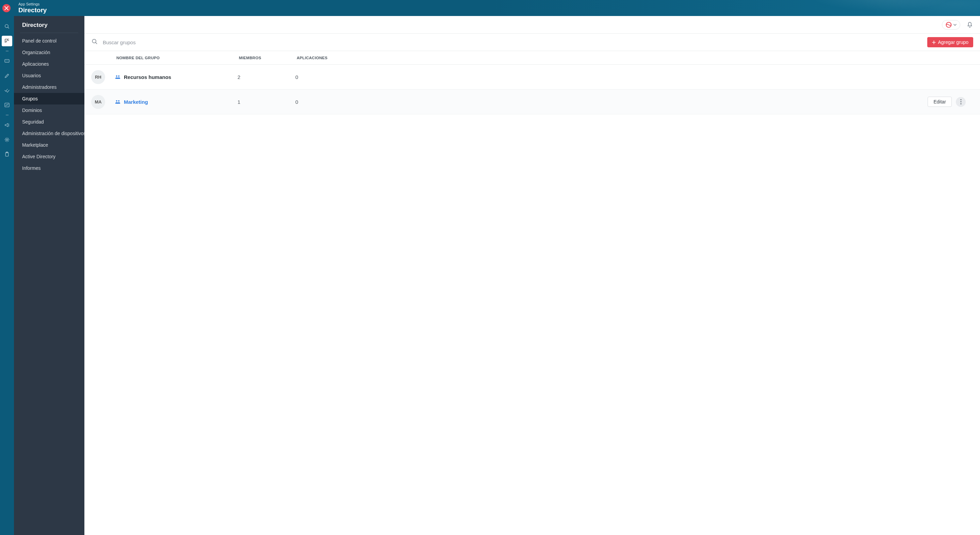 The image size is (980, 535). What do you see at coordinates (532, 77) in the screenshot?
I see `table-row: RHRecursos humanos20` at bounding box center [532, 77].